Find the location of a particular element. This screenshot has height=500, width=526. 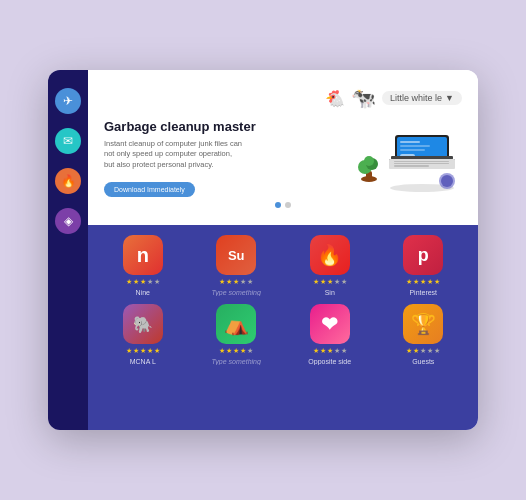

app-item-stumbleupon: Su ★ ★ ★ ★ ★ Type something is located at coordinates (237, 266).